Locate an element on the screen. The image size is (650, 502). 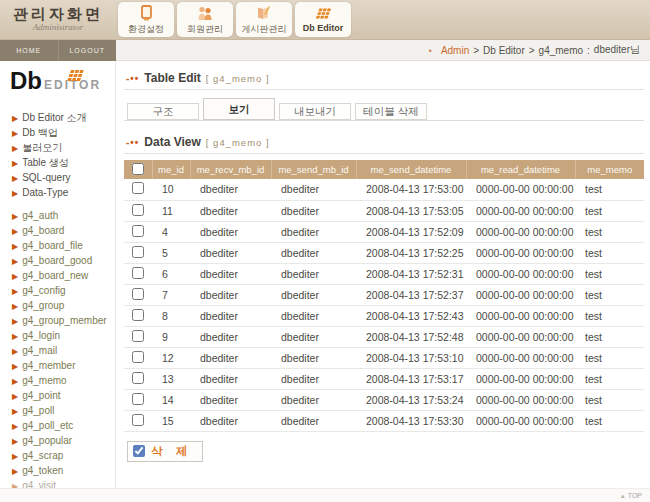
sidebar-item-g4_login: ▶g4_login is located at coordinates (58, 336).